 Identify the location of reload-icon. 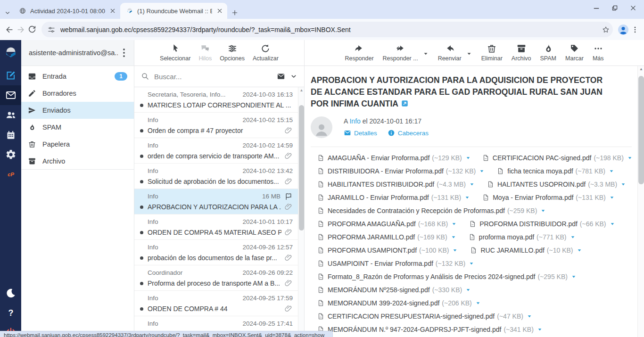
(32, 30).